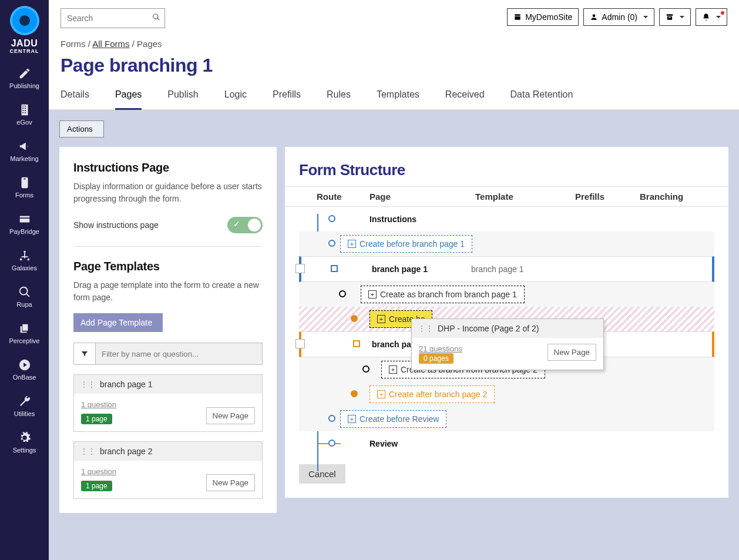 This screenshot has width=739, height=560. Describe the element at coordinates (85, 354) in the screenshot. I see `filter-button` at that location.